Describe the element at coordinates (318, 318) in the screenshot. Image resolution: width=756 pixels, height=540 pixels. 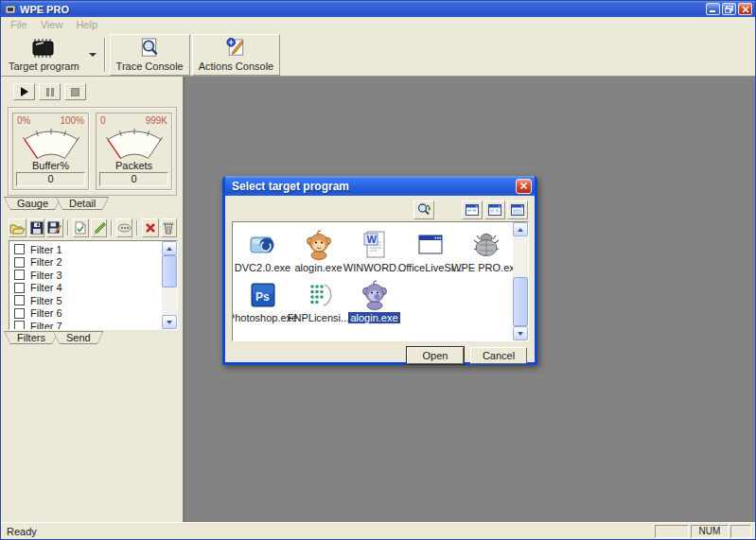
I see `program-item-label: FNPLicensi...` at that location.